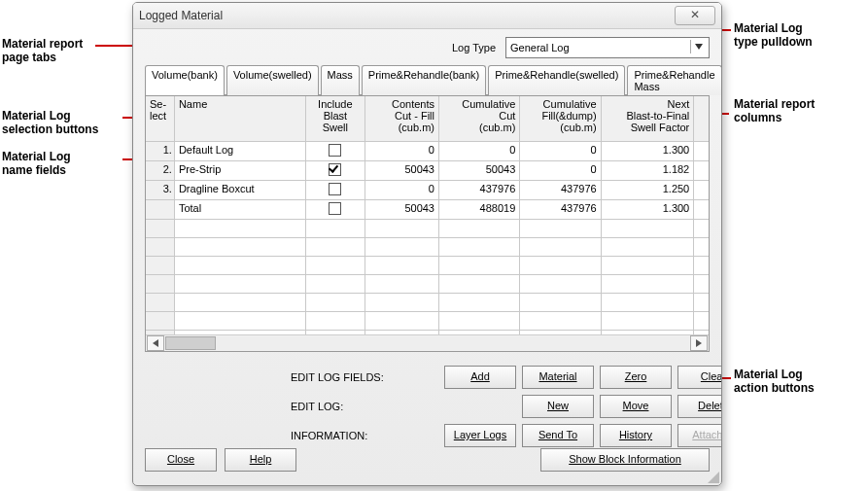 This screenshot has width=868, height=491. I want to click on help-button: Help, so click(260, 460).